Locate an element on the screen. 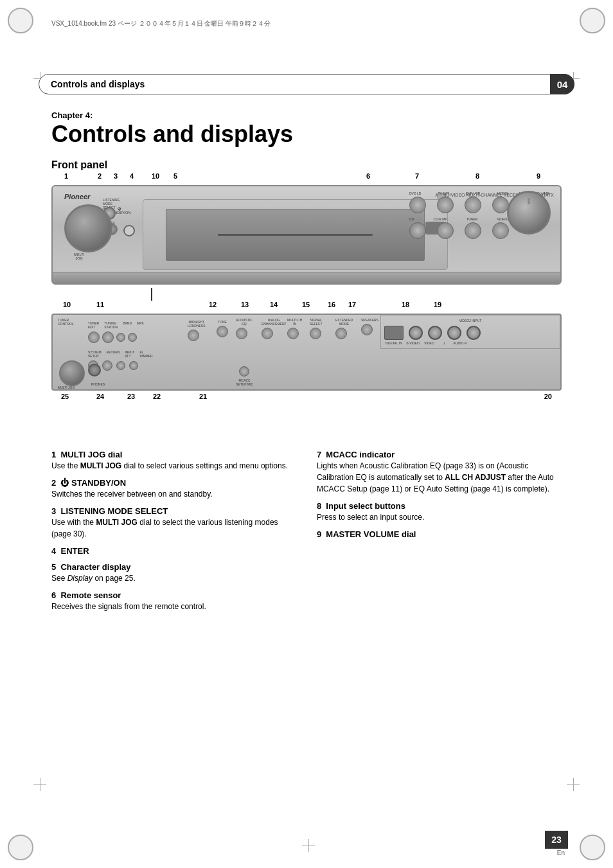 Image resolution: width=613 pixels, height=868 pixels. input-jacks is located at coordinates (470, 333).